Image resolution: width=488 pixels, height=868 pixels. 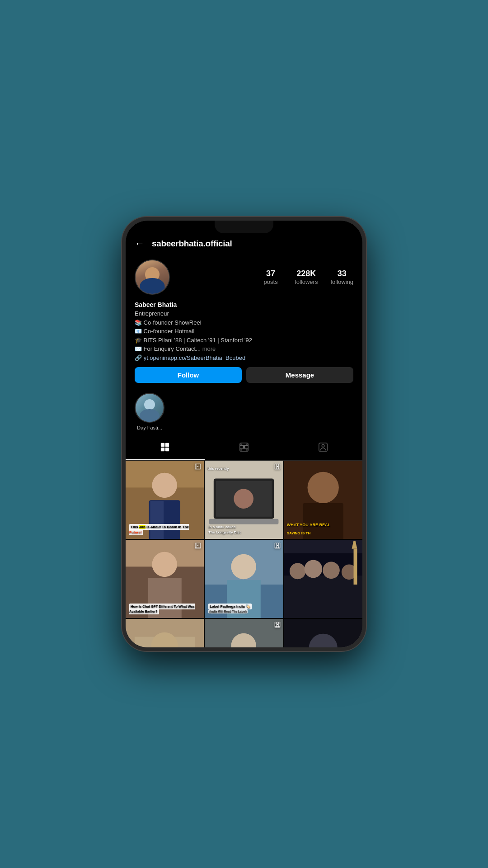 What do you see at coordinates (152, 277) in the screenshot?
I see `avatar-image` at bounding box center [152, 277].